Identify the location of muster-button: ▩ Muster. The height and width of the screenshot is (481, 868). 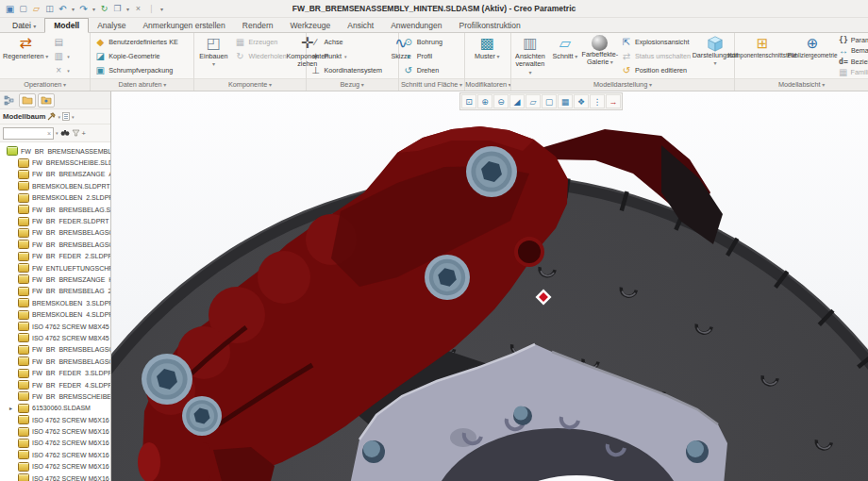
(487, 57).